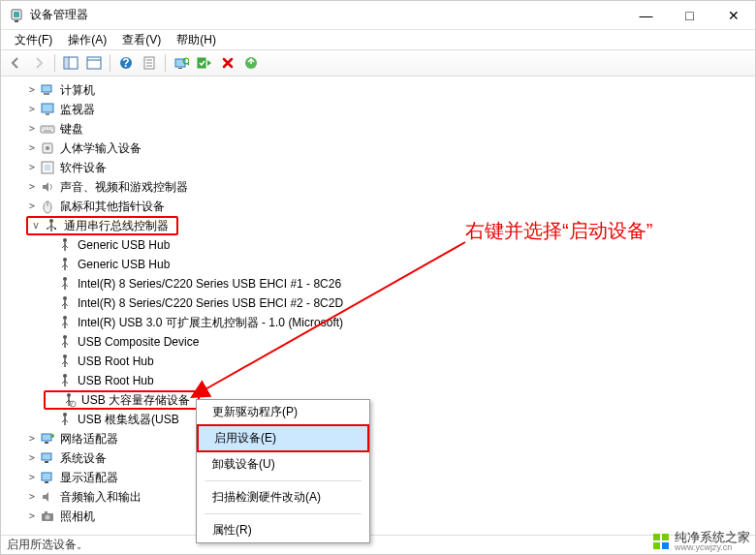 The width and height of the screenshot is (756, 555). I want to click on update-driver-button, so click(251, 63).